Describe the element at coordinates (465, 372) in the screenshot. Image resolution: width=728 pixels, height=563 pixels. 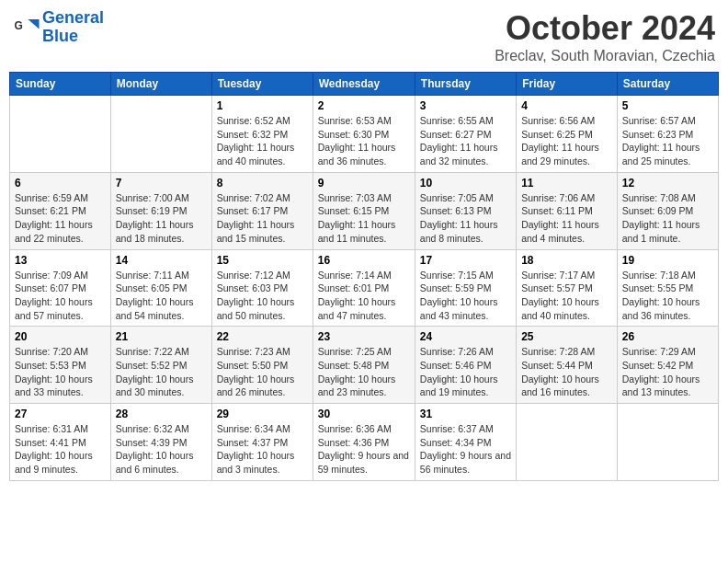
I see `day-info: Sunrise: 7:26 AM Sunset: 5:46 PM Dayligh…` at that location.